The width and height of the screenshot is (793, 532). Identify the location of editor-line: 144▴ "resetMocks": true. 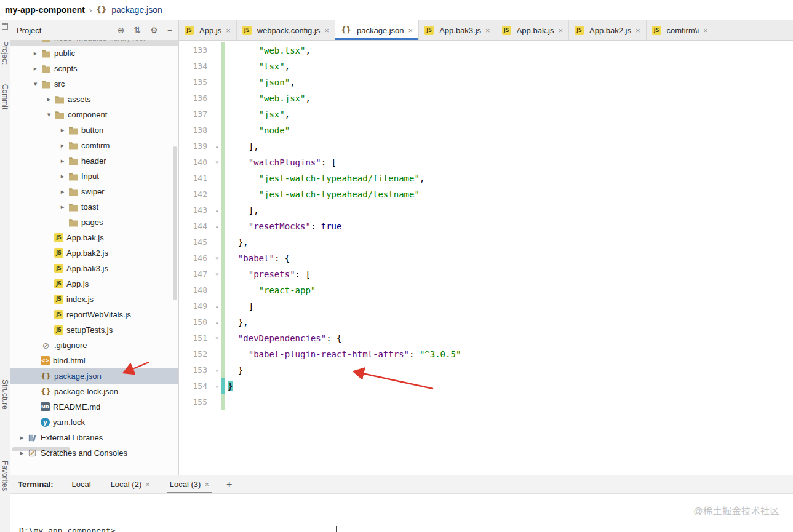
(486, 226).